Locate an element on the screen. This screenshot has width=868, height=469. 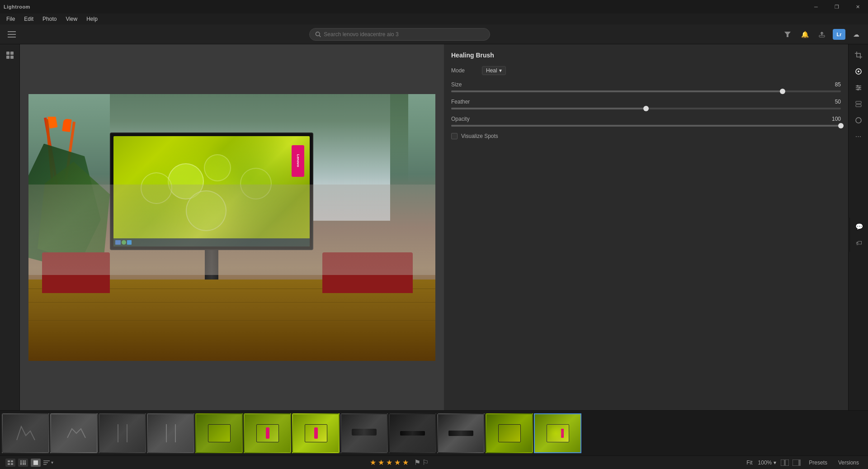
small-grid-view-btn is located at coordinates (23, 463).